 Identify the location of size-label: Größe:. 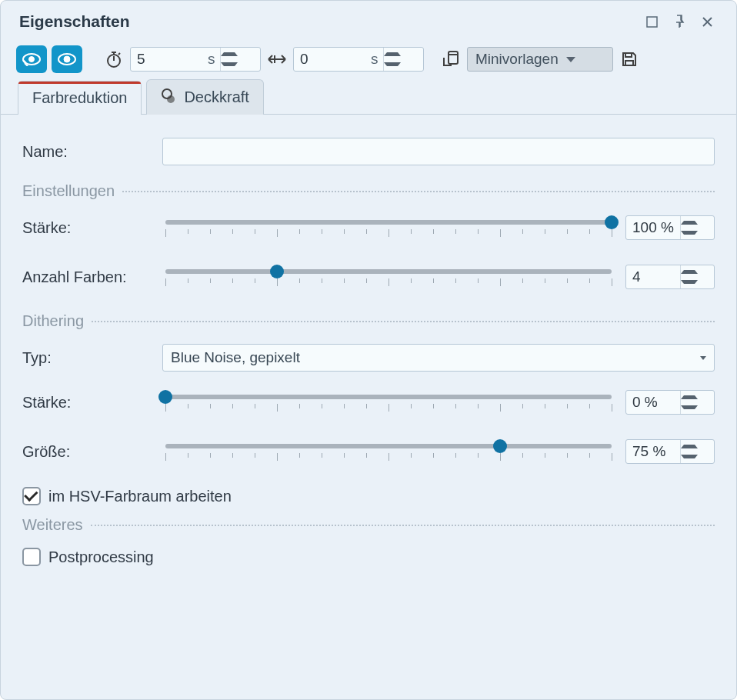
(87, 452).